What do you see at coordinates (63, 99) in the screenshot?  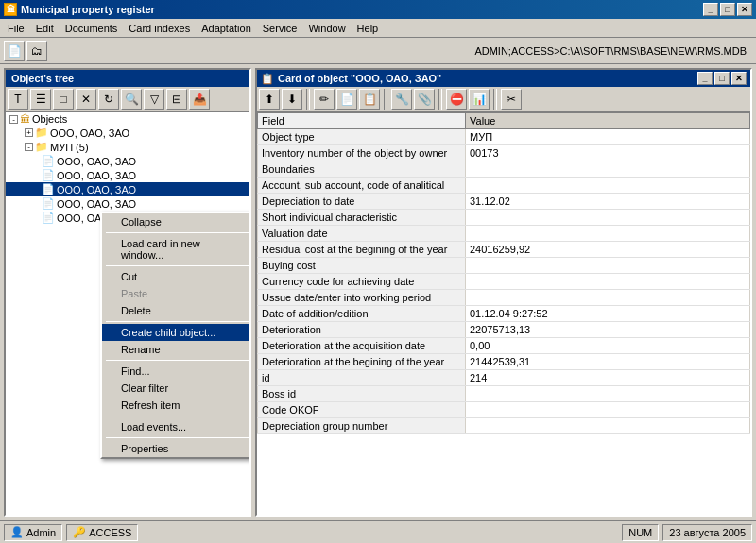 I see `tree-btn-card: □` at bounding box center [63, 99].